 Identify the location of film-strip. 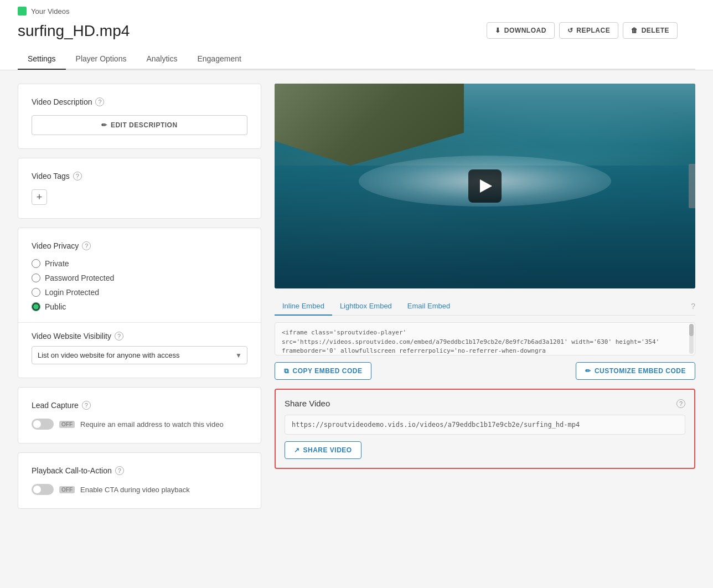
(692, 186).